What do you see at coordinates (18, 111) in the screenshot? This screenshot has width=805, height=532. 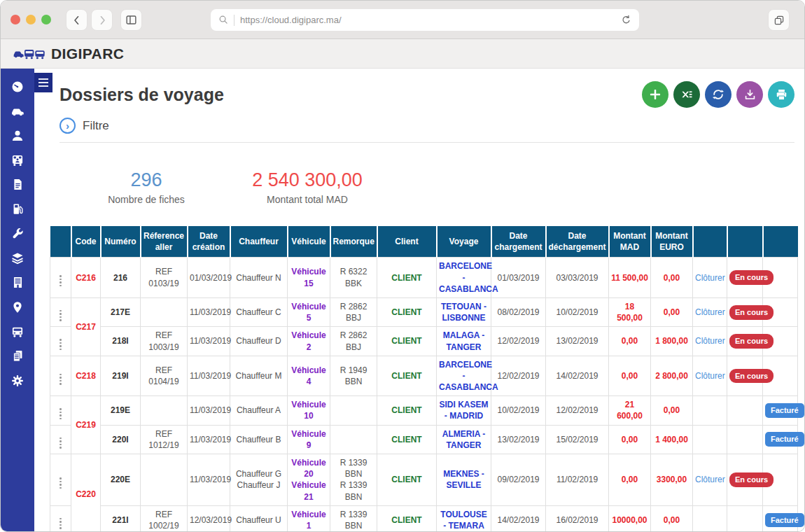 I see `sidebar-item-vehicles` at bounding box center [18, 111].